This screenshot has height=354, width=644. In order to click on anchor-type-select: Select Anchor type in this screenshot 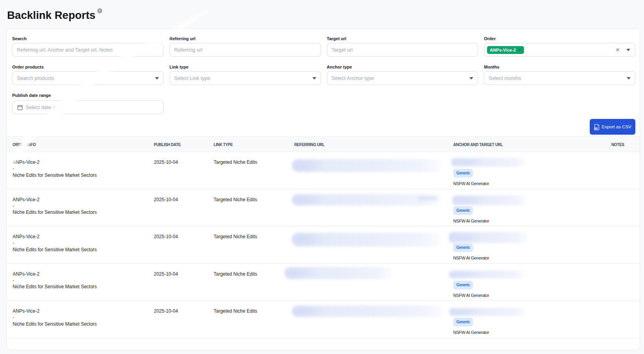, I will do `click(403, 78)`.